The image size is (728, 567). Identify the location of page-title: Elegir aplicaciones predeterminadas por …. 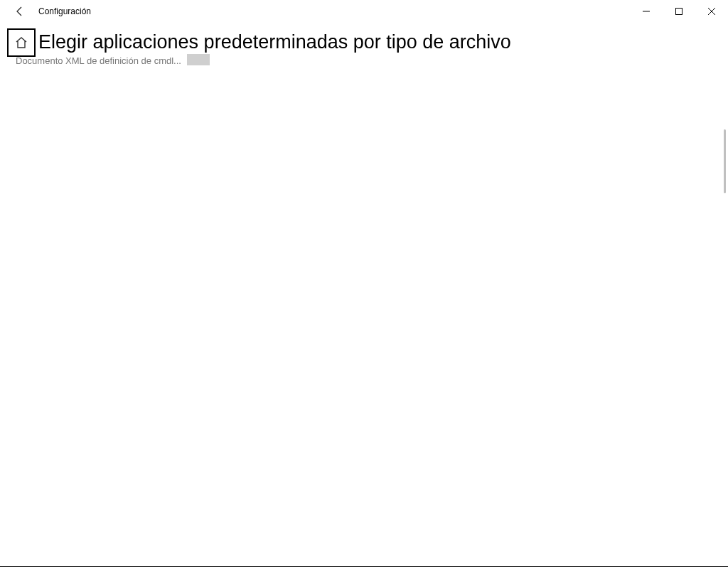
(274, 43).